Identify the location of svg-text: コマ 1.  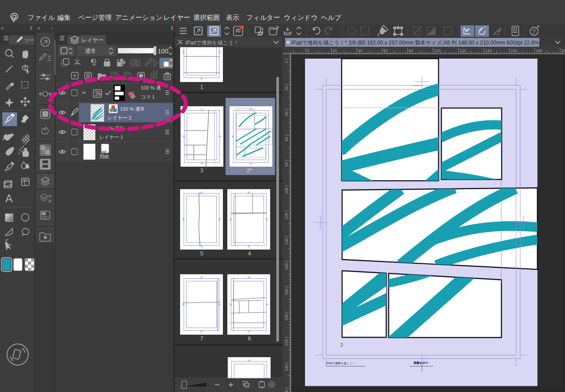
(148, 97).